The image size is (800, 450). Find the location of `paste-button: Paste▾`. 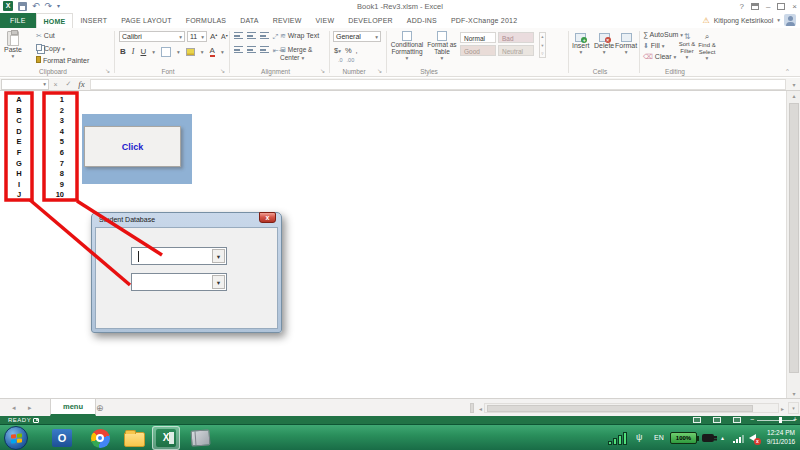

paste-button: Paste▾ is located at coordinates (13, 45).